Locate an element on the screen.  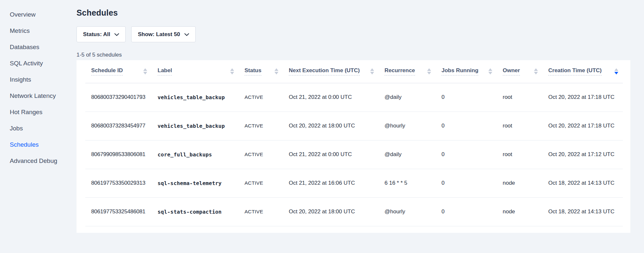
show-filter-label: Show: Latest 50 is located at coordinates (159, 34).